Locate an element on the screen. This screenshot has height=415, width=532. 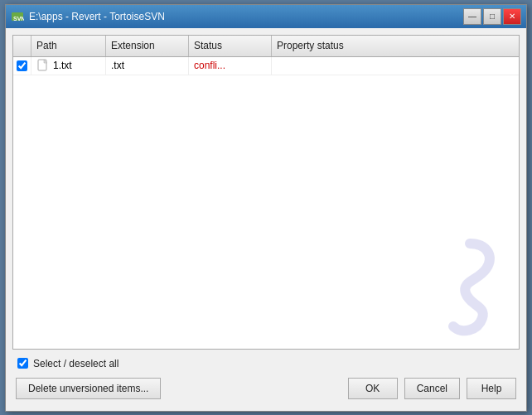
help-button: Help is located at coordinates (491, 388).